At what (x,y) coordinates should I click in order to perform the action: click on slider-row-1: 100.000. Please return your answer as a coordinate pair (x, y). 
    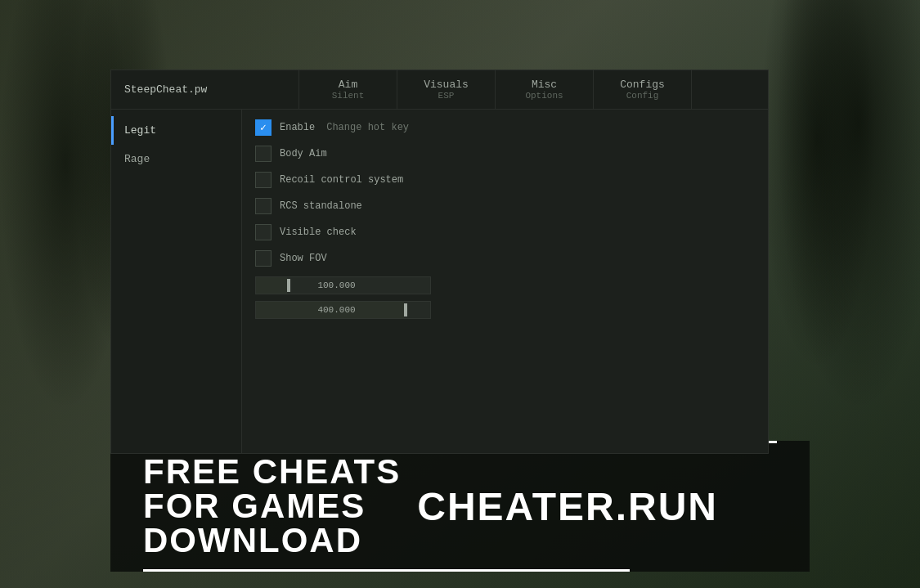
    Looking at the image, I should click on (343, 285).